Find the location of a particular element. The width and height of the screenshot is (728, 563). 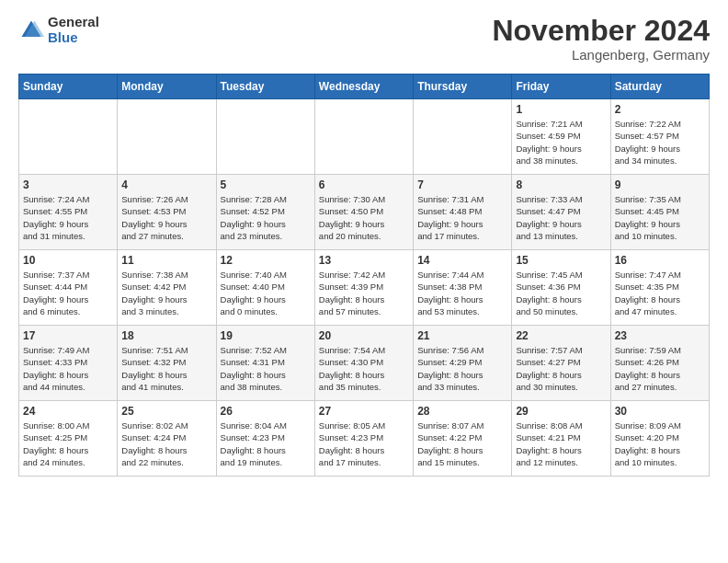

day-number: 15 is located at coordinates (561, 260).